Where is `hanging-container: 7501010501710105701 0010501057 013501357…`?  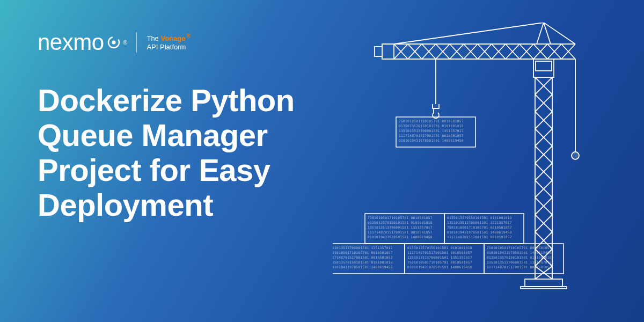
hanging-container: 7501010501710105701 0010501057 013501357… is located at coordinates (436, 132).